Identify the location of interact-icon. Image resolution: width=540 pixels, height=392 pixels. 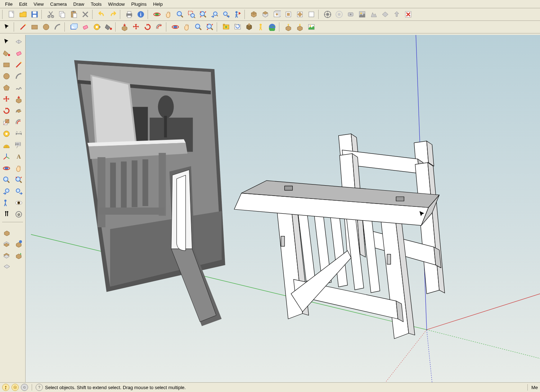
(6, 255).